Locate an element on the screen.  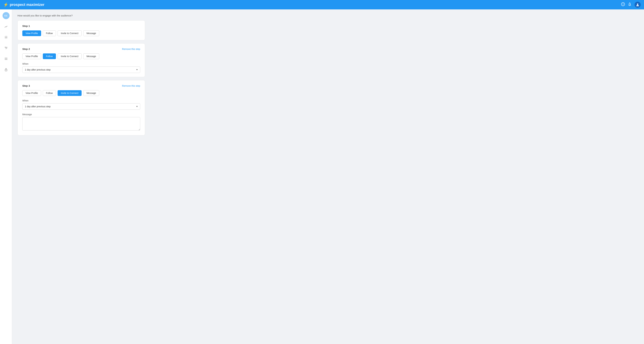
step-3-remove-btn: Remove this step is located at coordinates (131, 86).